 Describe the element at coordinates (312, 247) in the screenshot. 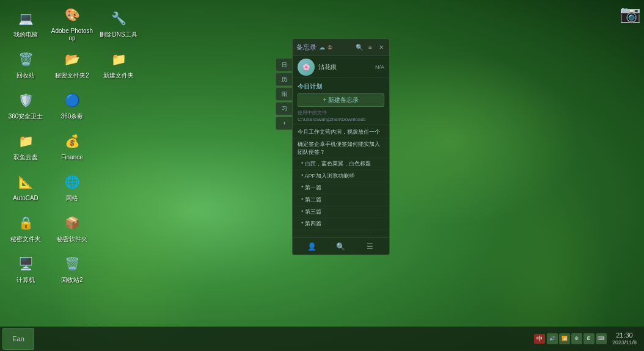

I see `user-footer-btn: 👤` at that location.